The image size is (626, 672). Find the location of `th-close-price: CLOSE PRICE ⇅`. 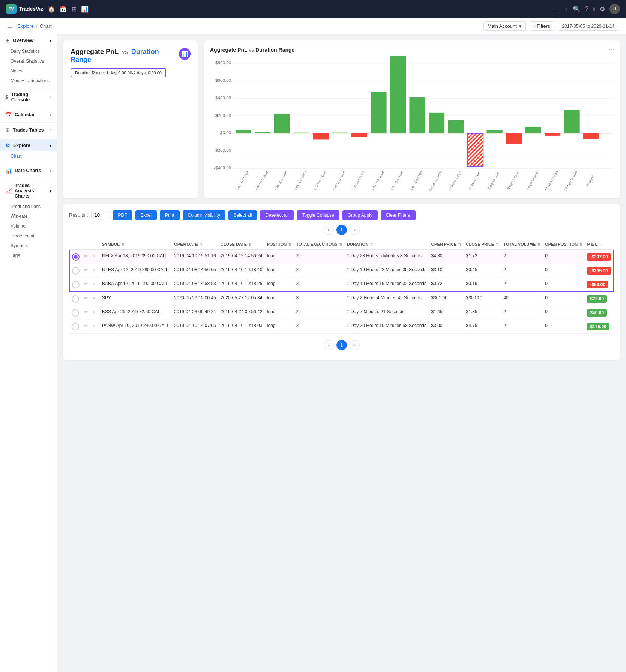

th-close-price: CLOSE PRICE ⇅ is located at coordinates (483, 244).